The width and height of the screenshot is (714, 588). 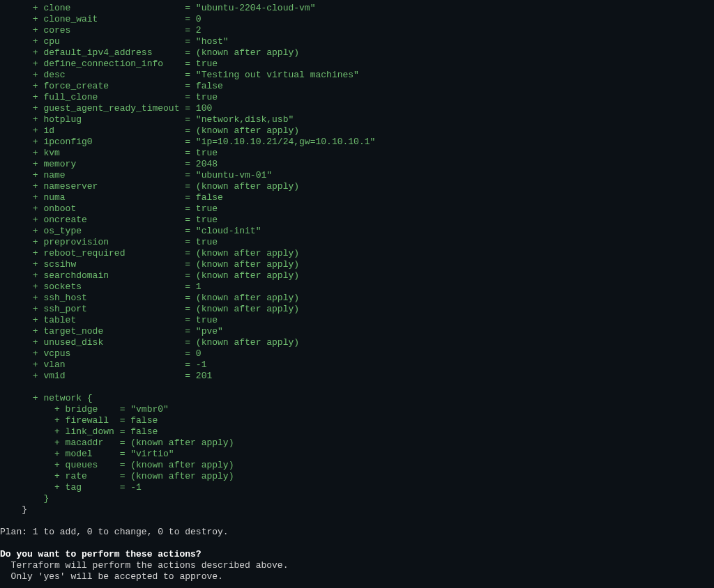 I want to click on attribute-row: + ssh_host = (known after apply), so click(x=357, y=298).